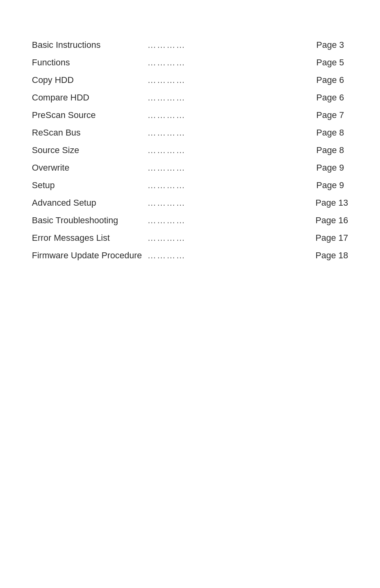  I want to click on toc-row: Firmware Update Procedure…………Page 18, so click(190, 256).